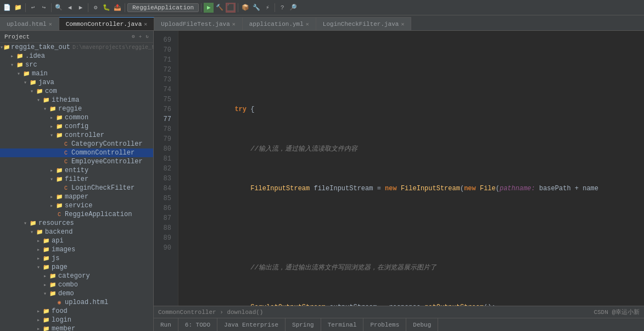 This screenshot has height=331, width=644. I want to click on tab-application-yml: application.yml ✕, so click(279, 24).